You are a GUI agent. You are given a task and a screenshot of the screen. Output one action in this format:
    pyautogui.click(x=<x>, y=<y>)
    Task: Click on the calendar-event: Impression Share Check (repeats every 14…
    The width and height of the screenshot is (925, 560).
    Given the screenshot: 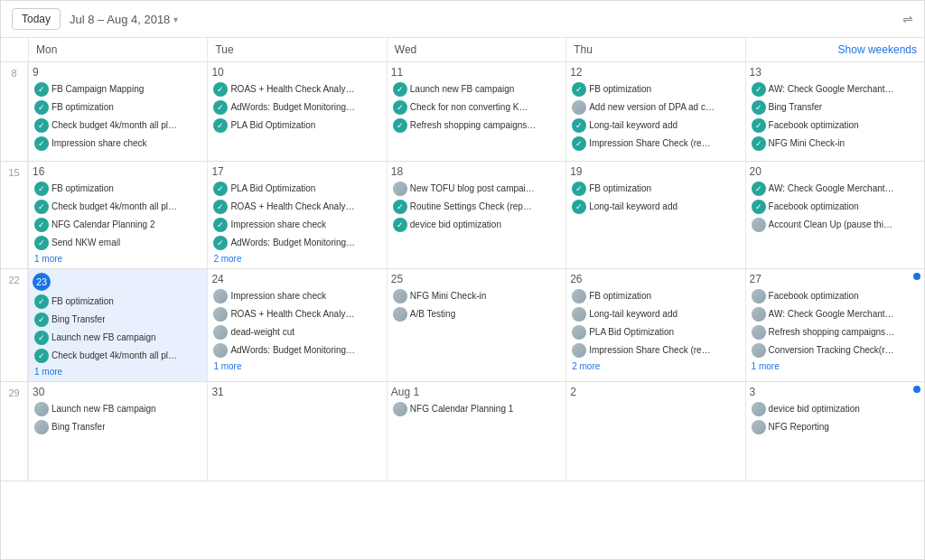 What is the action you would take?
    pyautogui.click(x=656, y=350)
    